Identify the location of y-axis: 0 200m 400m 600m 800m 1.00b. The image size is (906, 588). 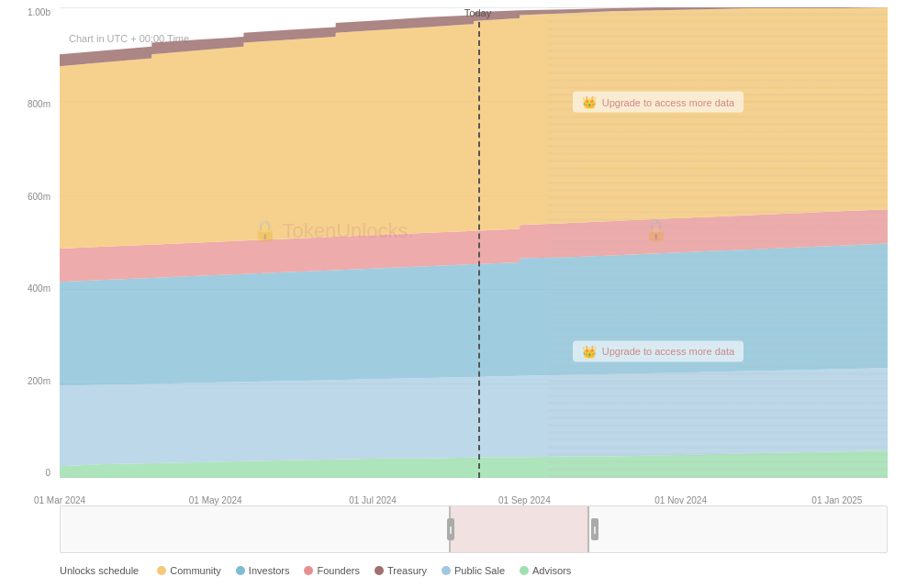
(28, 242).